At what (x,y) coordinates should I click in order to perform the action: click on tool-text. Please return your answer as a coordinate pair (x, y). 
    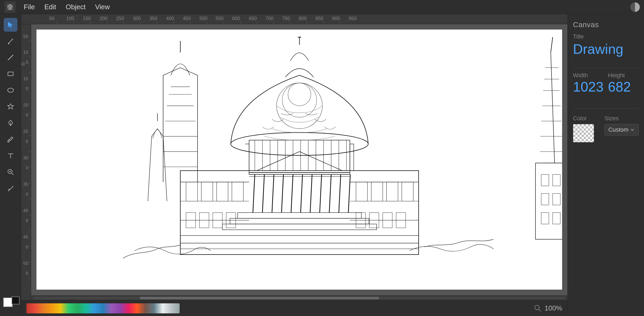
    Looking at the image, I should click on (11, 156).